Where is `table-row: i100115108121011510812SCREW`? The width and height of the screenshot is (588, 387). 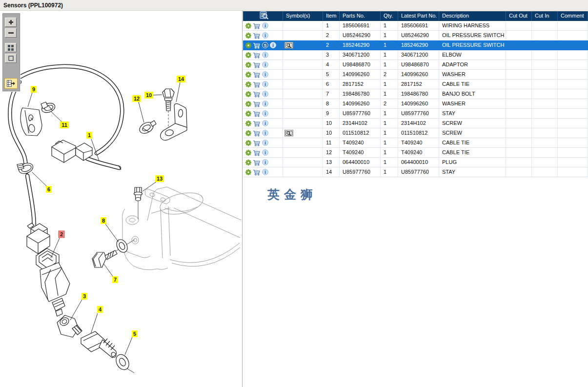 table-row: i100115108121011510812SCREW is located at coordinates (416, 133).